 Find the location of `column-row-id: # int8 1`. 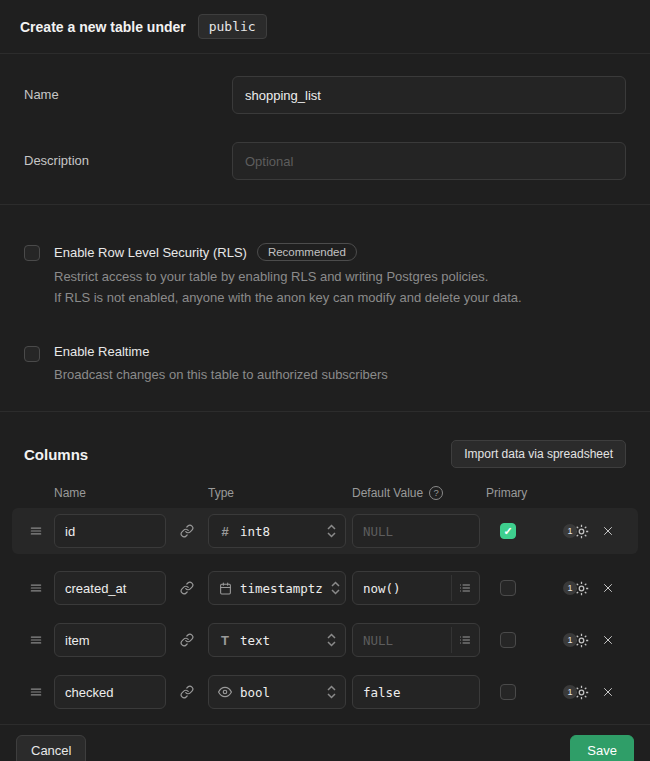

column-row-id: # int8 1 is located at coordinates (325, 531).